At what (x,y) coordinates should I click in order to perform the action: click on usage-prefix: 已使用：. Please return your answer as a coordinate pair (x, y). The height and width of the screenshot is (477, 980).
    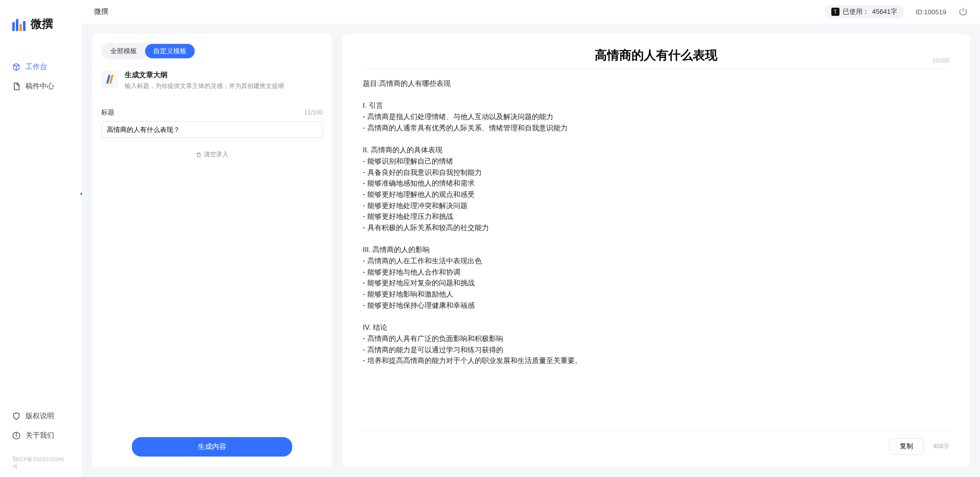
    Looking at the image, I should click on (856, 12).